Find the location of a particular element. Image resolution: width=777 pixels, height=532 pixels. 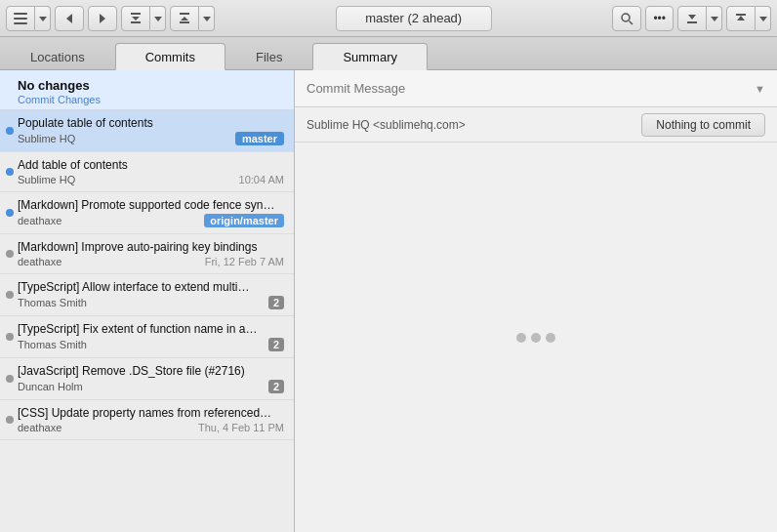

push2-button-group is located at coordinates (749, 19).